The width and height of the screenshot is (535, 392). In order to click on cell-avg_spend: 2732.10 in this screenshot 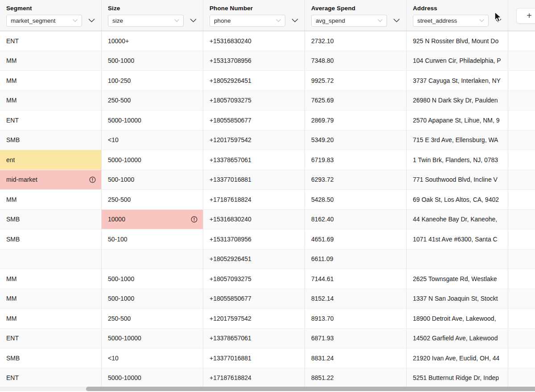, I will do `click(356, 41)`.